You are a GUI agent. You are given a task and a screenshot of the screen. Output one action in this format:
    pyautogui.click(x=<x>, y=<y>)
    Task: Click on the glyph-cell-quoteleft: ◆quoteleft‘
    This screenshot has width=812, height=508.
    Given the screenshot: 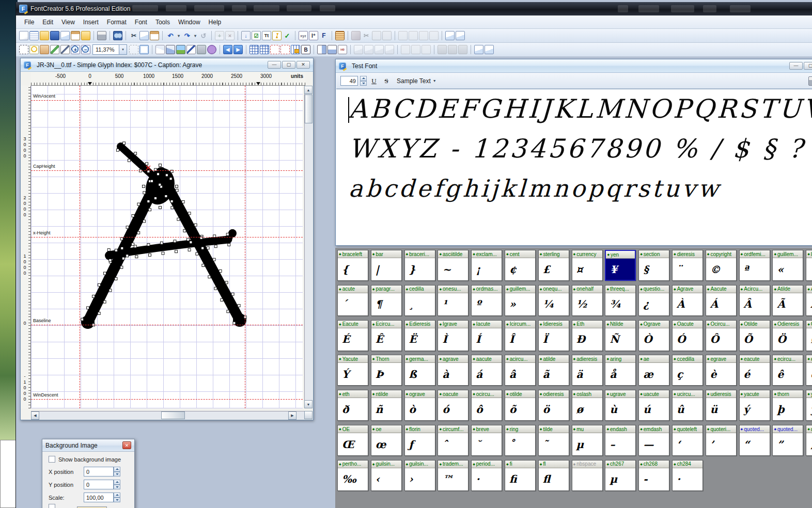 What is the action you would take?
    pyautogui.click(x=688, y=440)
    